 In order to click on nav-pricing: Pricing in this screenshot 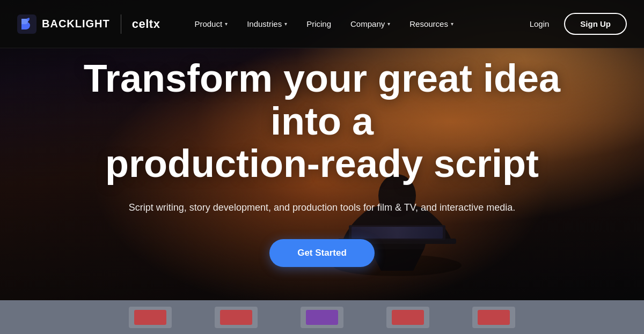, I will do `click(319, 24)`.